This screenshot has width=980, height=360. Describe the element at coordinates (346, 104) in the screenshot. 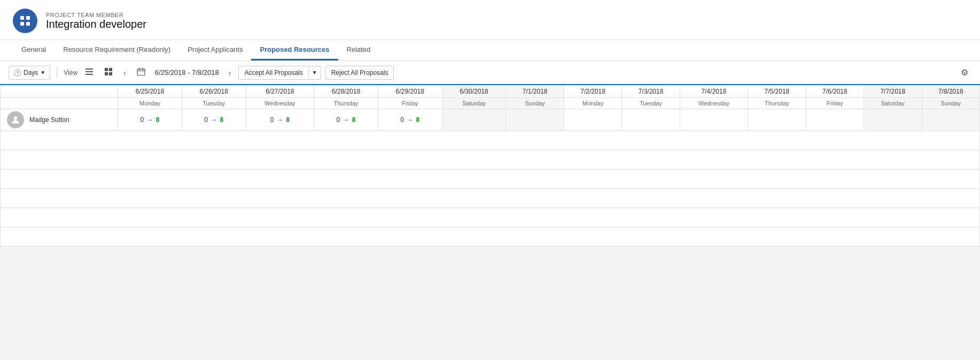

I see `day-header-thursday: Thursday` at that location.